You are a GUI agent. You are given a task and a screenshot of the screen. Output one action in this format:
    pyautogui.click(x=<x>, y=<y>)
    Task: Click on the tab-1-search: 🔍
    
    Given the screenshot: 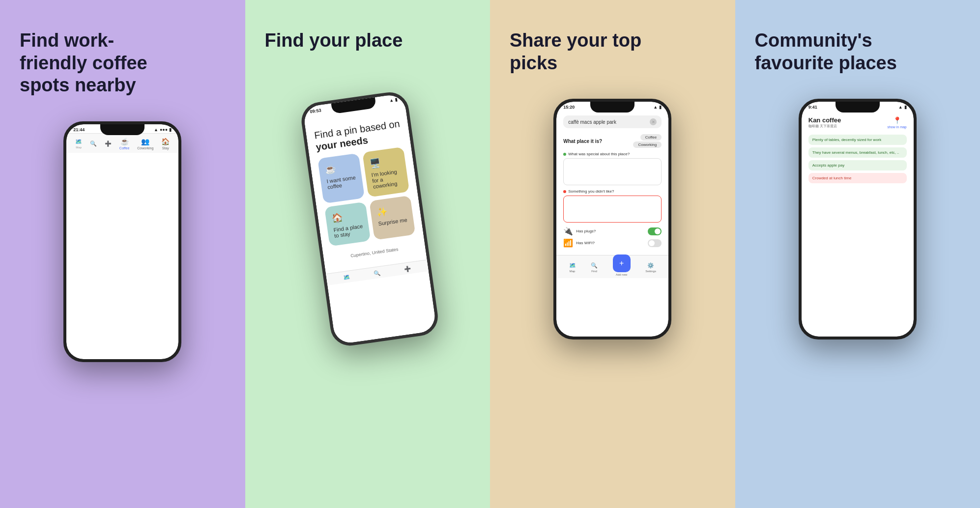 What is the action you would take?
    pyautogui.click(x=93, y=143)
    